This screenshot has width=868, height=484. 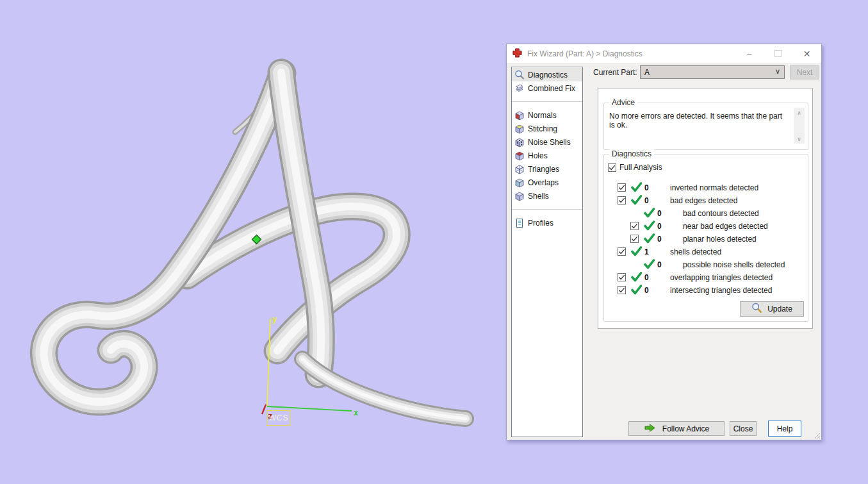 What do you see at coordinates (550, 142) in the screenshot?
I see `sidebar-item-label: Noise Shells` at bounding box center [550, 142].